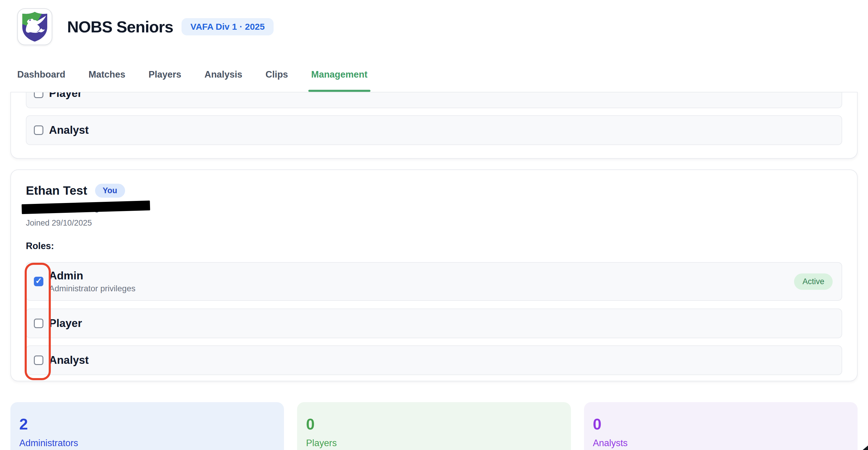 The height and width of the screenshot is (450, 868). Describe the element at coordinates (434, 281) in the screenshot. I see `role-row-admin: Admin Administrator privileges Active` at that location.